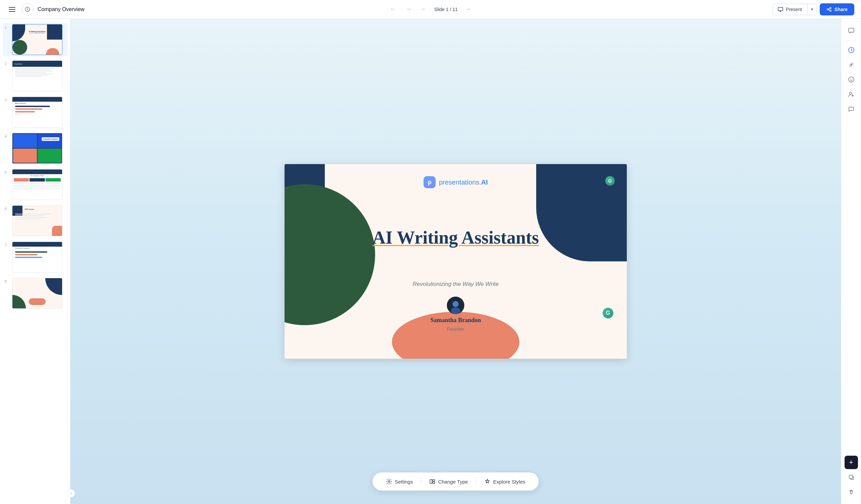 This screenshot has height=504, width=861. I want to click on presenter-role: Founder, so click(456, 329).